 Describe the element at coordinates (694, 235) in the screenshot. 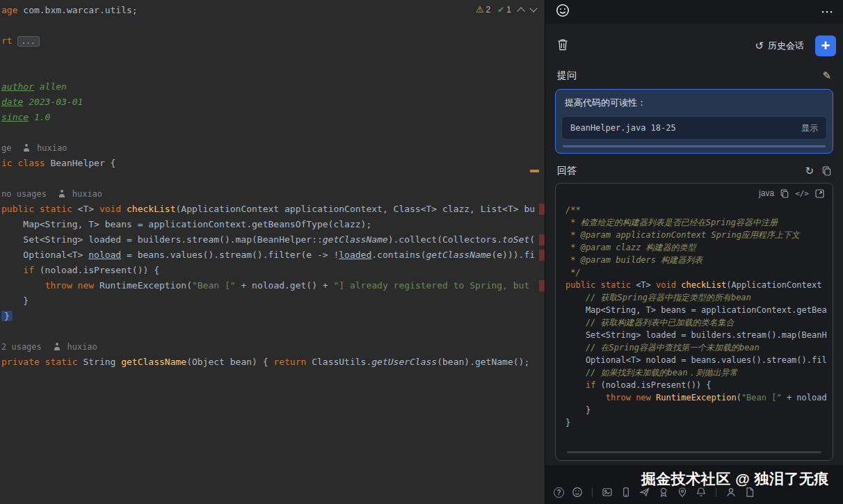

I see `code-line: * @param applicationContext Spring应用程序上下…` at that location.